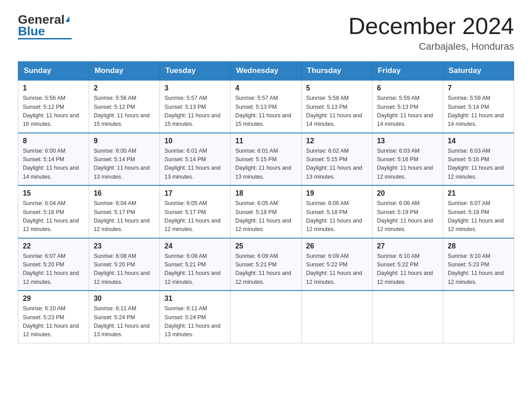 The height and width of the screenshot is (411, 532). What do you see at coordinates (195, 299) in the screenshot?
I see `day-number: 31` at bounding box center [195, 299].